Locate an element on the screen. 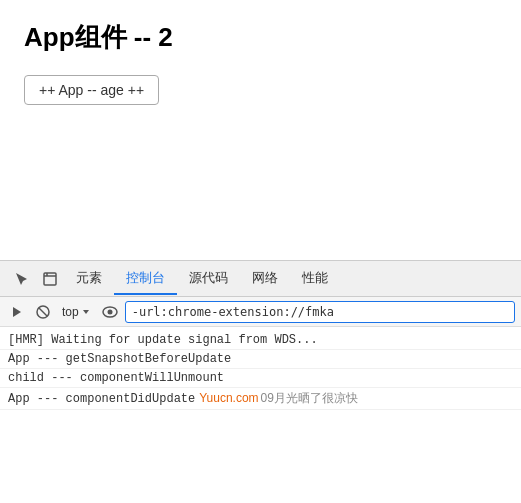  devtools-tab-bar: 元素 控制台 源代码 网络 性能 is located at coordinates (260, 279).